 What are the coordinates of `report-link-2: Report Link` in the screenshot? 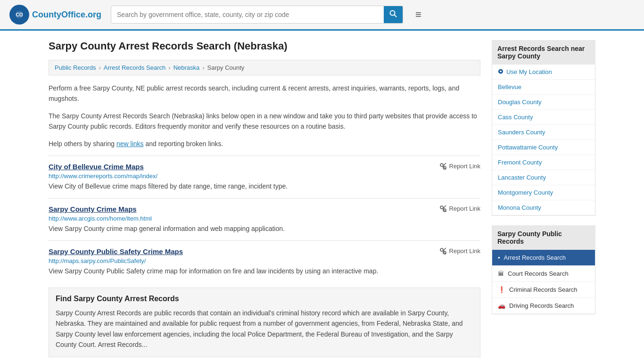 It's located at (460, 251).